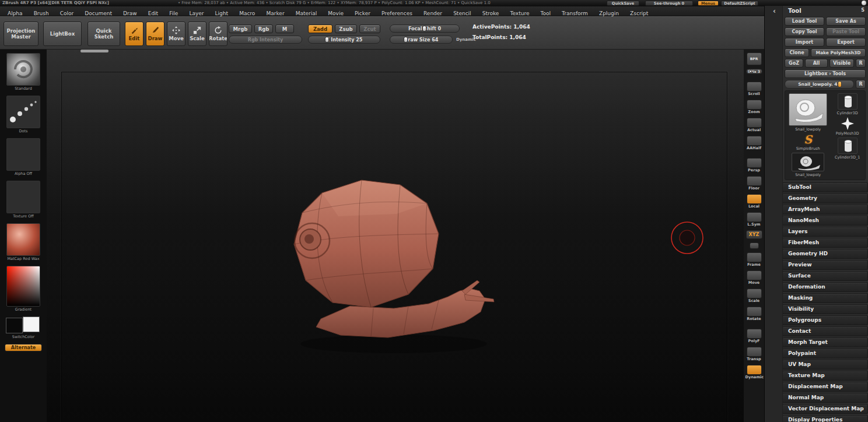 The image size is (868, 422). What do you see at coordinates (754, 260) in the screenshot?
I see `right-shelf-frame: Frame` at bounding box center [754, 260].